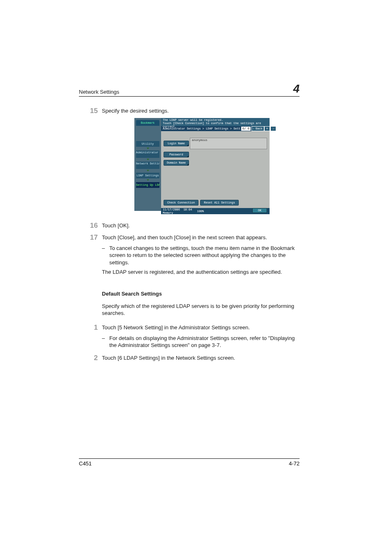 This screenshot has height=555, width=392. What do you see at coordinates (215, 163) in the screenshot?
I see `domain-row: Domain Name` at bounding box center [215, 163].